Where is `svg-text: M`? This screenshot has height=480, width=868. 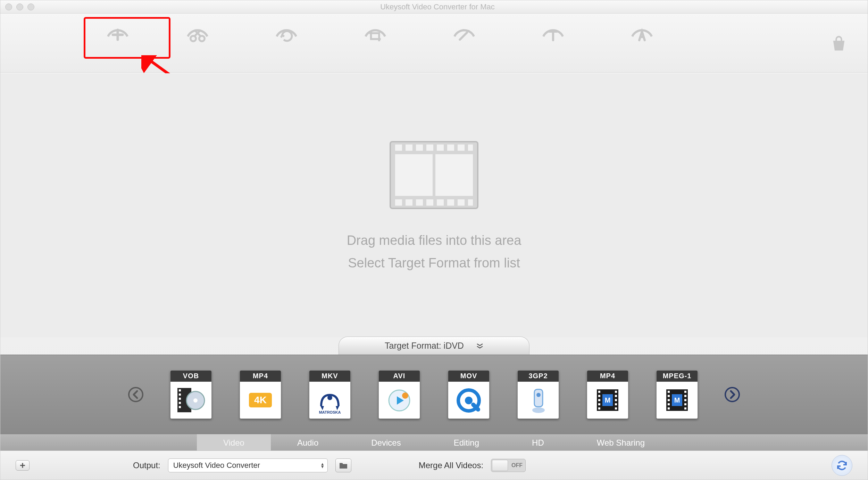 svg-text: M is located at coordinates (677, 400).